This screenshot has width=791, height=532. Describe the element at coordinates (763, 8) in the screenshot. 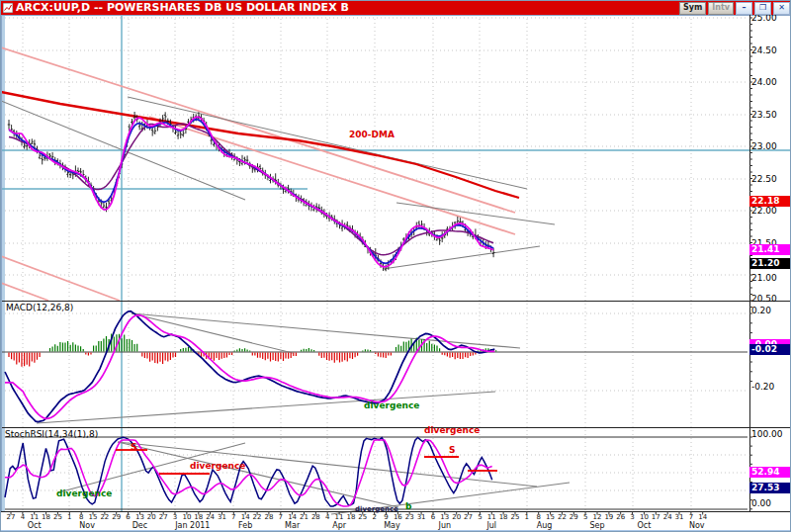

I see `maximize-icon: ❒` at that location.